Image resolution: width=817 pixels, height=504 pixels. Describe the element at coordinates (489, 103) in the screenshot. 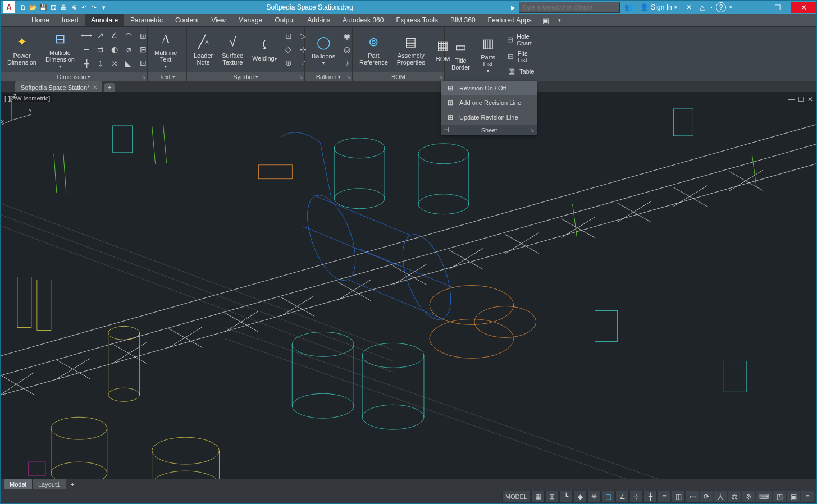

I see `add-revision-line-button: ⊞ Add one Revision Line` at that location.